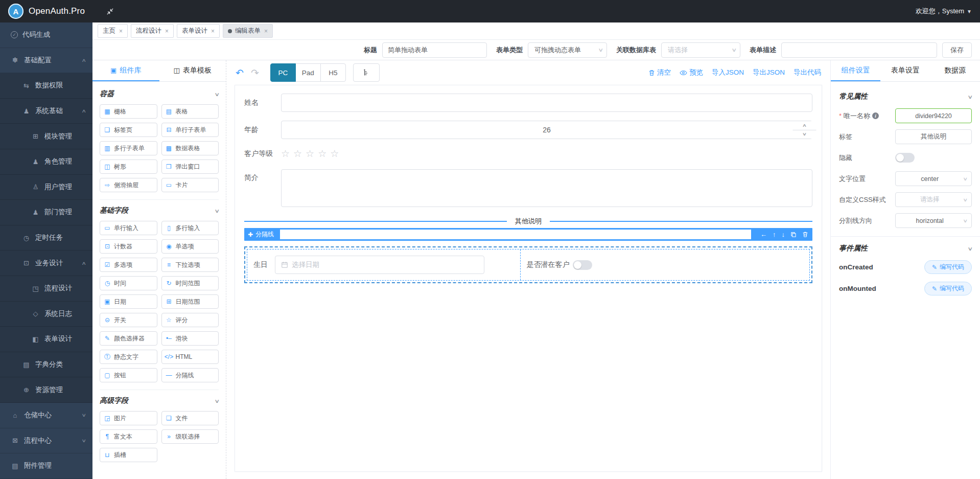 The height and width of the screenshot is (479, 980). What do you see at coordinates (46, 416) in the screenshot?
I see `sidebar-item-warehouse-center: ⌂仓储中心∨` at bounding box center [46, 416].